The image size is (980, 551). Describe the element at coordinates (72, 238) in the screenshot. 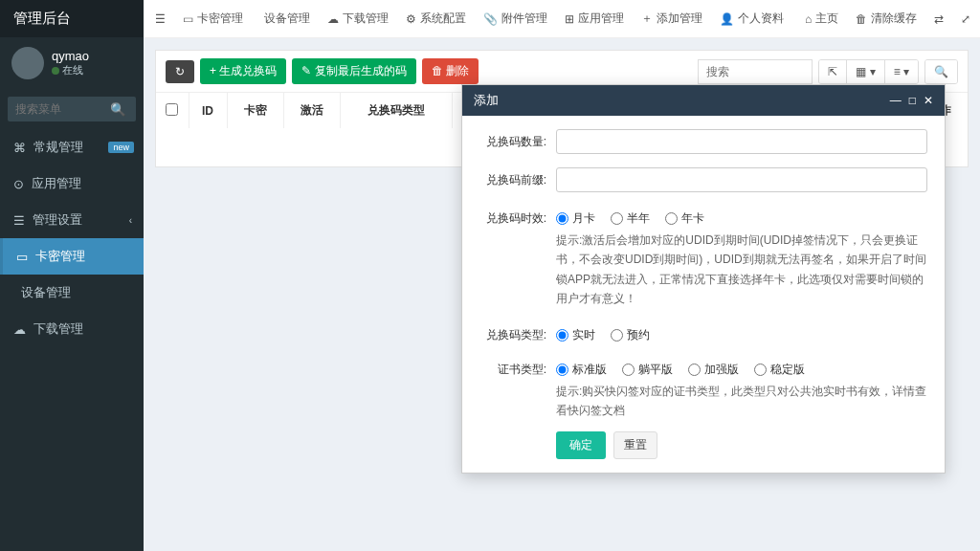

I see `sidebar-nav: ⌘常规管理new ⊙应用管理 ☰管理设置‹ ▭卡密管理 设备管理 ☁下载管理` at that location.